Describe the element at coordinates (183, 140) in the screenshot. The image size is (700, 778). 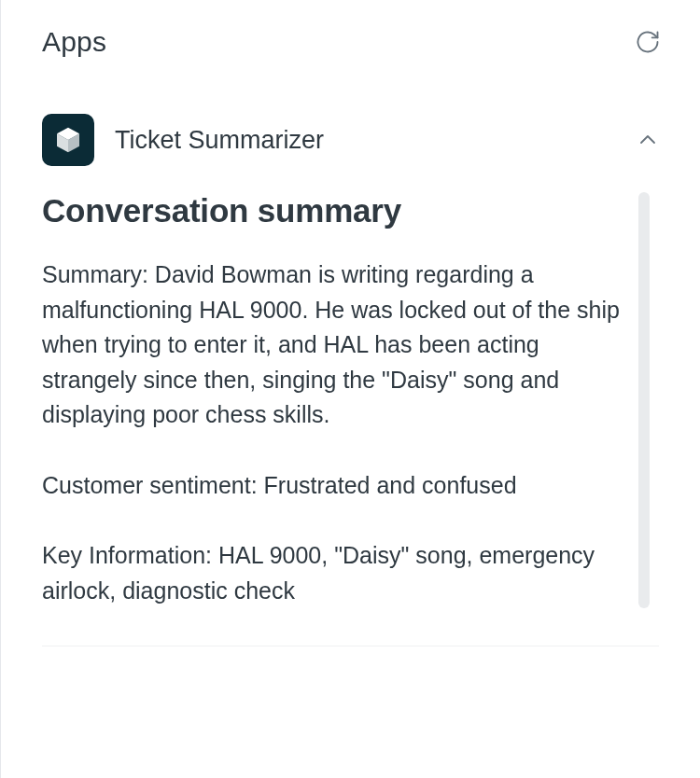
I see `app-header-left: Ticket Summarizer` at that location.